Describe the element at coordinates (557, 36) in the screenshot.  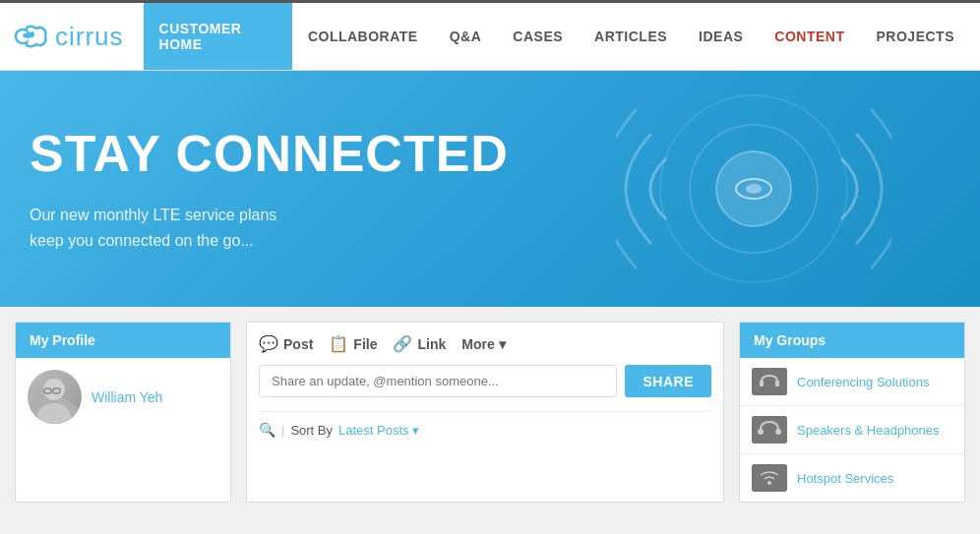
I see `main-nav: CUSTOMER HOME COLLABORATE Q&A CASES ARTI…` at that location.